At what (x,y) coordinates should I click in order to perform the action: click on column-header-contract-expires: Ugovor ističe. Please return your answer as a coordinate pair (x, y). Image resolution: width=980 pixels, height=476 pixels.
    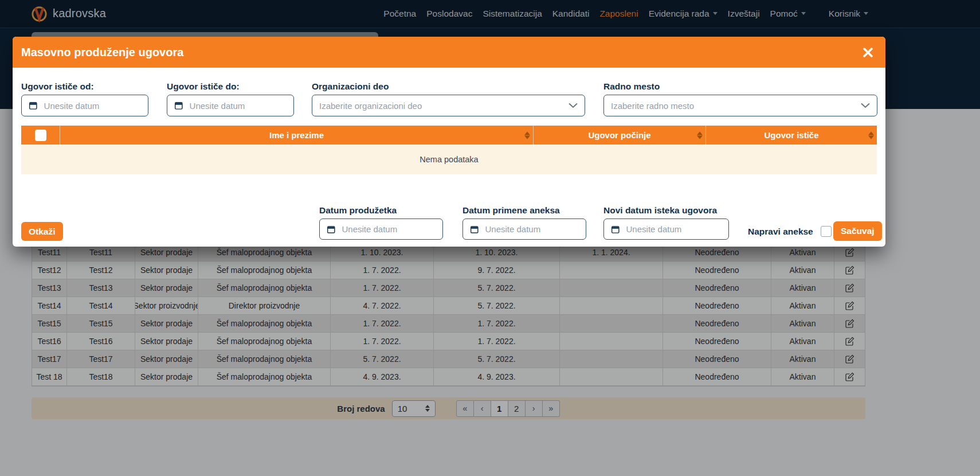
    Looking at the image, I should click on (791, 135).